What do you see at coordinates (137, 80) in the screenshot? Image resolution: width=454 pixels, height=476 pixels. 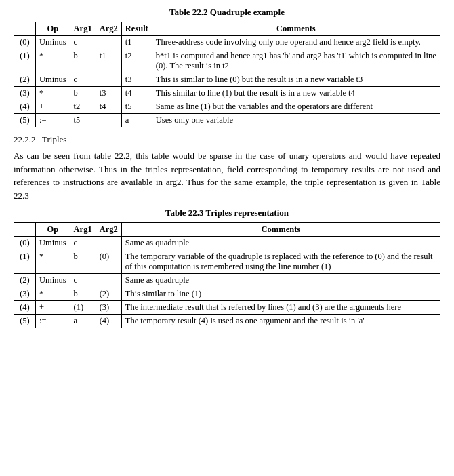 I see `row-result: t3` at bounding box center [137, 80].